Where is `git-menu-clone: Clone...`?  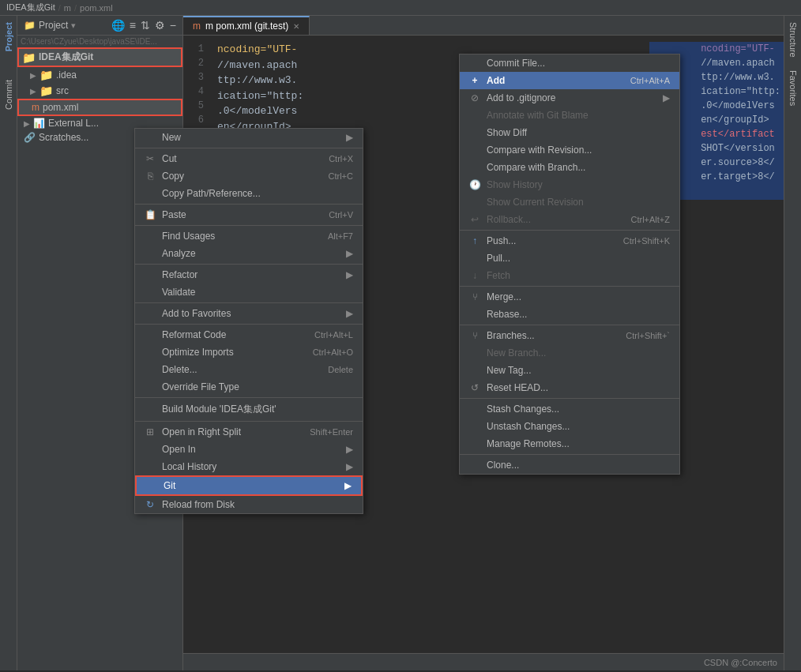
git-menu-clone: Clone... is located at coordinates (570, 465).